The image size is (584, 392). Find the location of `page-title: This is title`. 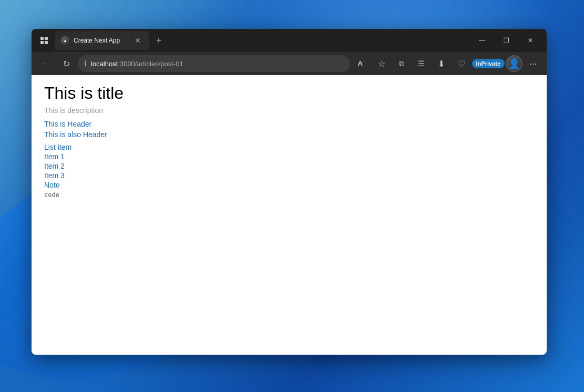

page-title: This is title is located at coordinates (289, 94).